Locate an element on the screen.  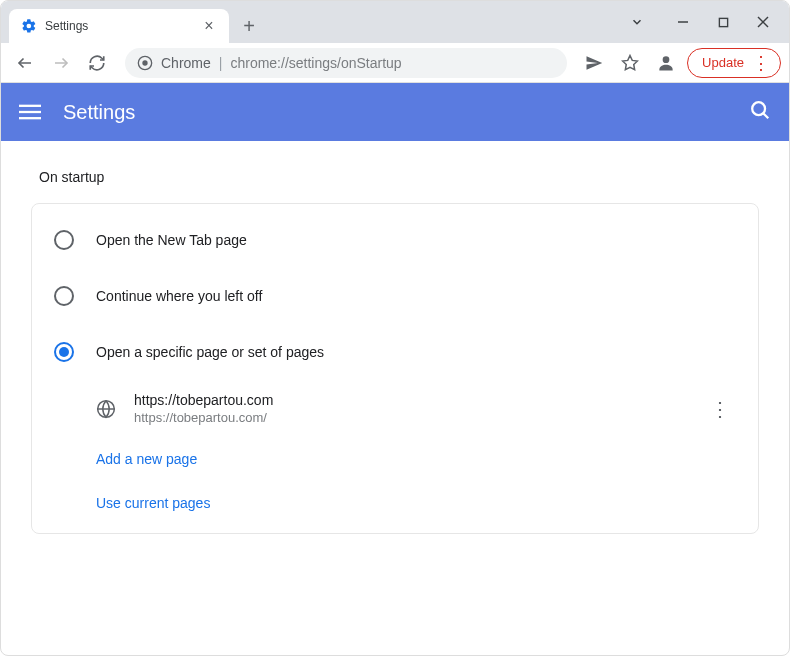
hamburger-menu-icon is located at coordinates (30, 112).